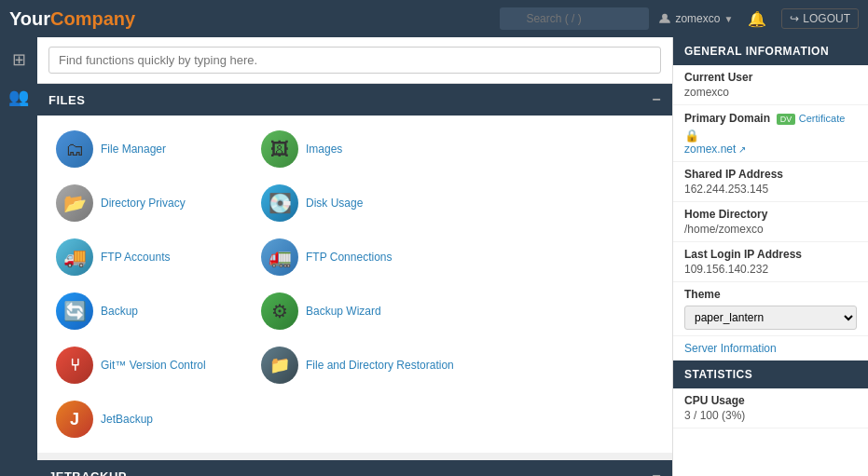  I want to click on current-user-label: Current User, so click(770, 77).